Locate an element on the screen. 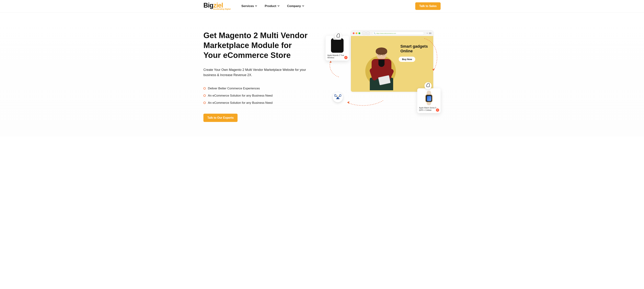  nav-item-company: Company is located at coordinates (296, 6).